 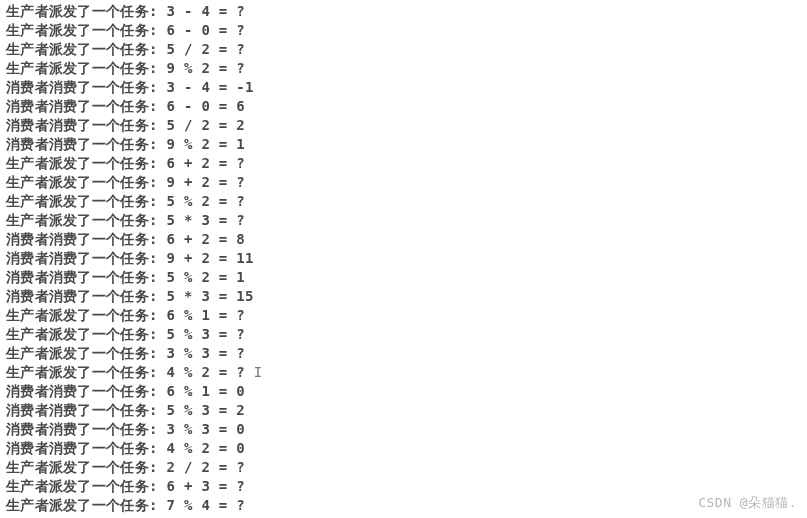 What do you see at coordinates (404, 278) in the screenshot?
I see `console-line: 消费者消费了一个任务: 5 % 2 = 1` at bounding box center [404, 278].